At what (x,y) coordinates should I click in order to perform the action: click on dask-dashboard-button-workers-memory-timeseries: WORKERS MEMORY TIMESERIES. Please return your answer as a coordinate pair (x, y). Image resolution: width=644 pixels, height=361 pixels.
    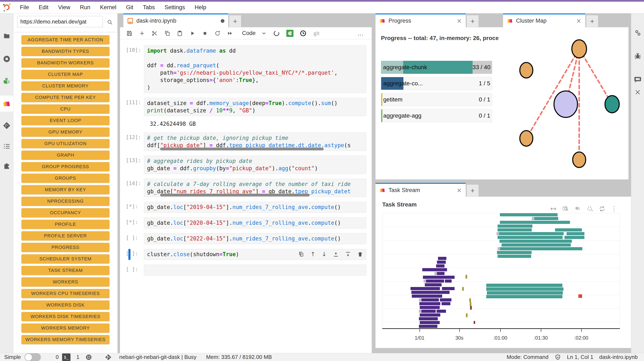
    Looking at the image, I should click on (66, 340).